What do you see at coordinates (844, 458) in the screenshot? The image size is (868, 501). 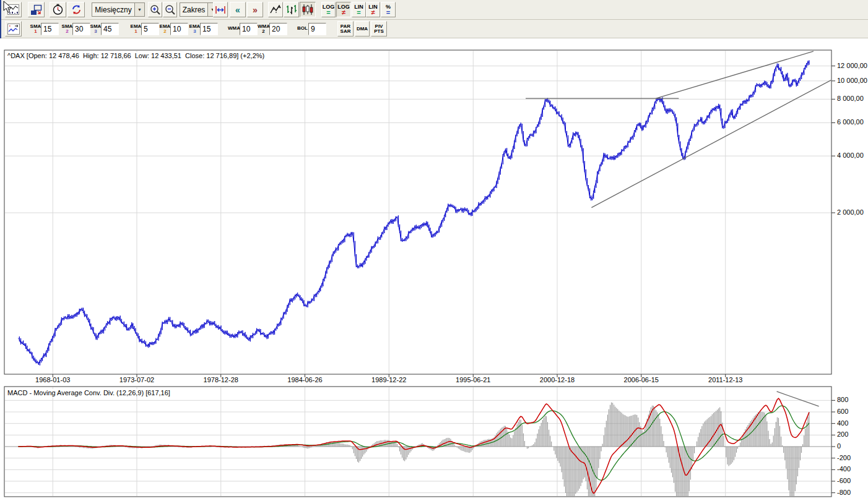 I see `macd-y-label: -200` at bounding box center [844, 458].